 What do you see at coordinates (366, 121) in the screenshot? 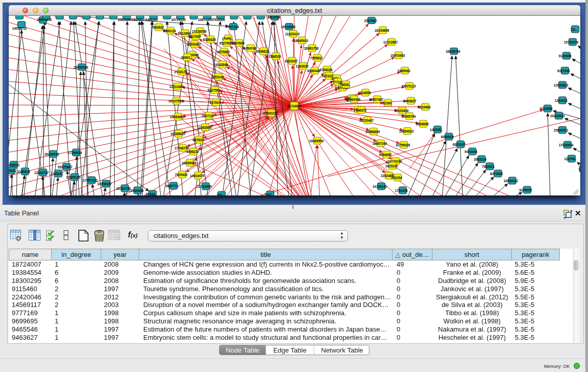
I see `svg-text: 15720407` at bounding box center [366, 121].